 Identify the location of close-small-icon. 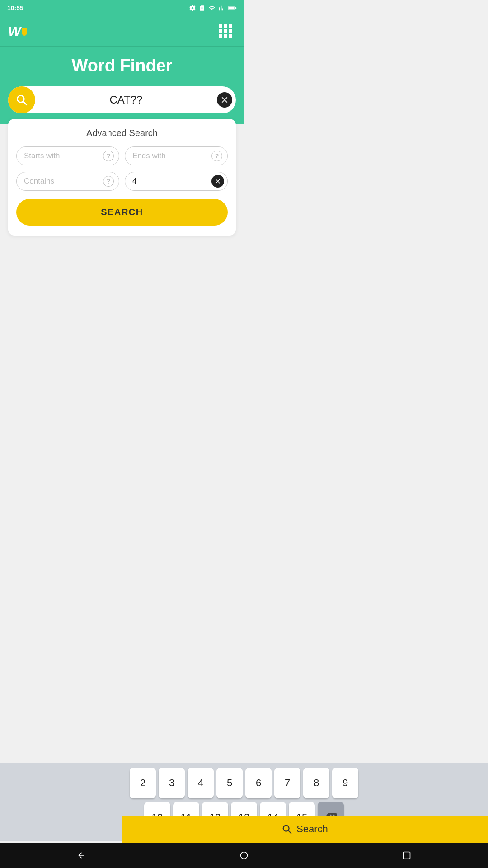
(218, 181).